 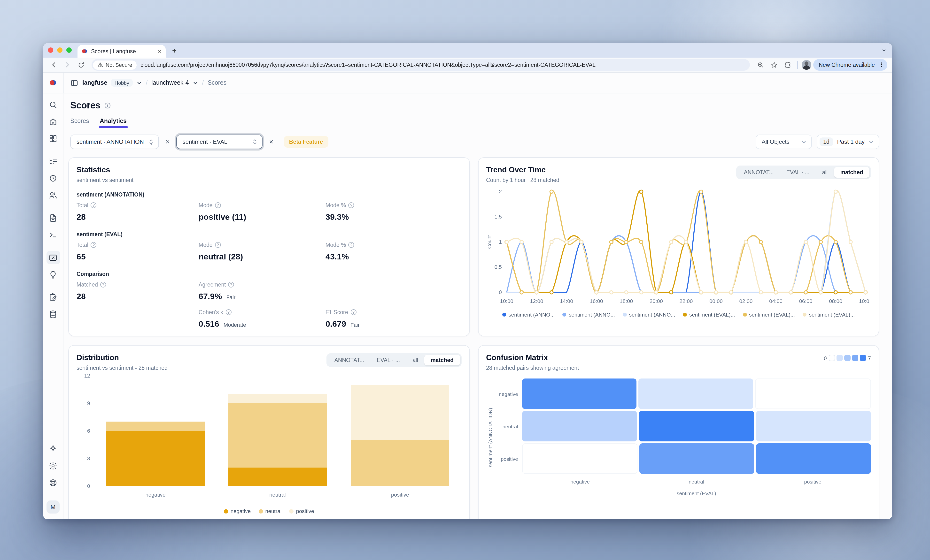 What do you see at coordinates (53, 121) in the screenshot?
I see `sidebar-item-home-icon` at bounding box center [53, 121].